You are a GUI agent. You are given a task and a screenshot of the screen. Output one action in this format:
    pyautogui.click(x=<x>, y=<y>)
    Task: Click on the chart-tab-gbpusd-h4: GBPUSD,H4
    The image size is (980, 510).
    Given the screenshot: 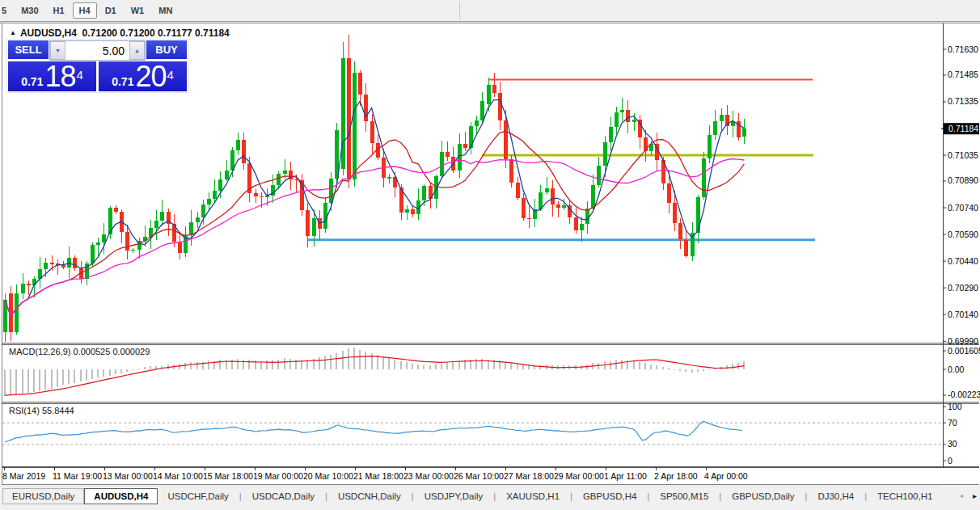 What is the action you would take?
    pyautogui.click(x=610, y=496)
    